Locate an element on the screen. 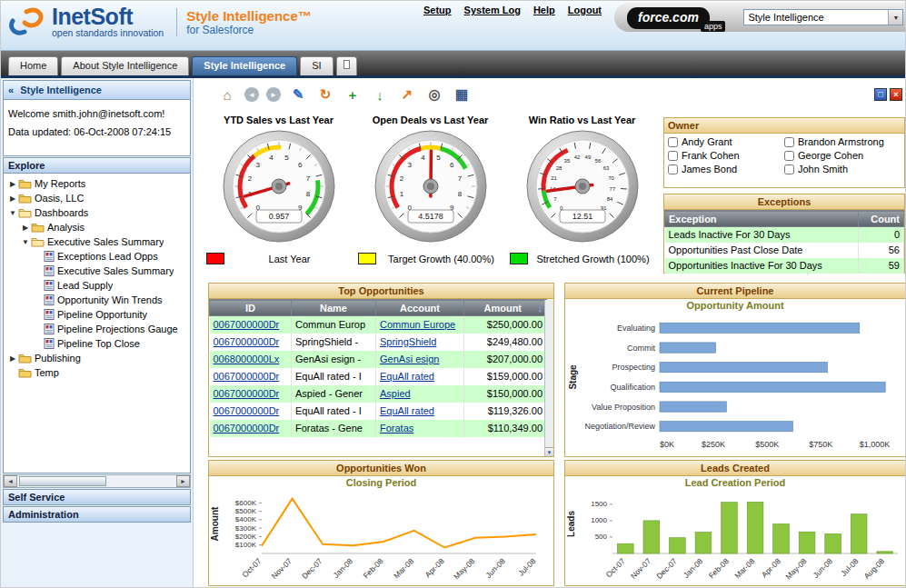  new-tab-stub is located at coordinates (347, 65).